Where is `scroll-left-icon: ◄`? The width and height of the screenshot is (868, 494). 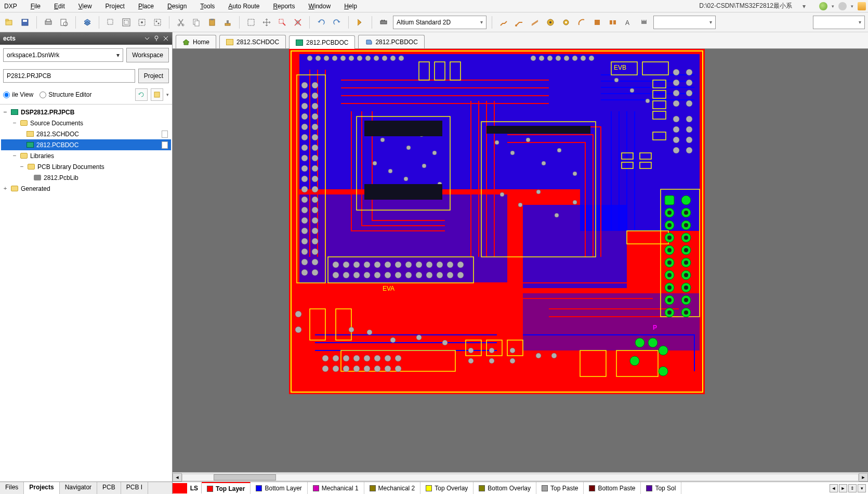 scroll-left-icon: ◄ is located at coordinates (177, 477).